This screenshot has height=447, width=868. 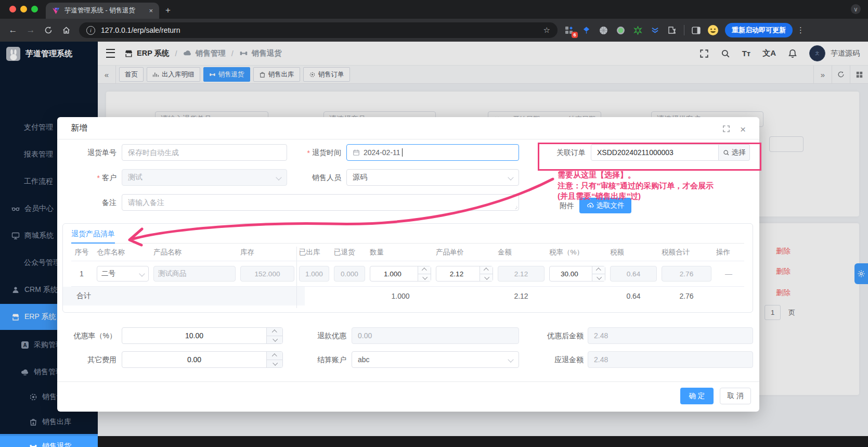 What do you see at coordinates (801, 30) in the screenshot?
I see `browser-menu-icon: ⋮` at bounding box center [801, 30].